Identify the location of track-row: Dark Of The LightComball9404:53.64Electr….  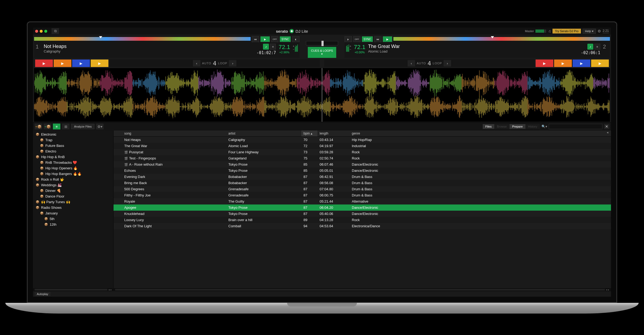
(362, 226).